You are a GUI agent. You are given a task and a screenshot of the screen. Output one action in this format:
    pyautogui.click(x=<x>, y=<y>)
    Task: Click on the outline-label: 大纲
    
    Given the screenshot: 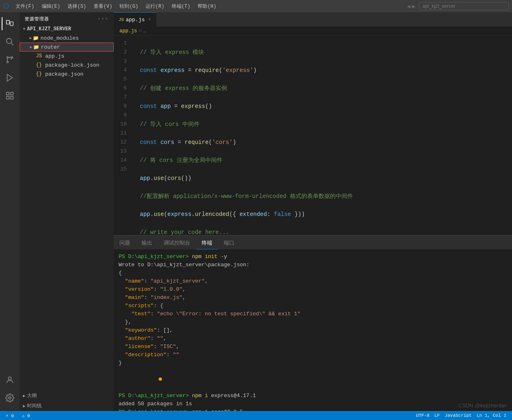 What is the action you would take?
    pyautogui.click(x=32, y=396)
    